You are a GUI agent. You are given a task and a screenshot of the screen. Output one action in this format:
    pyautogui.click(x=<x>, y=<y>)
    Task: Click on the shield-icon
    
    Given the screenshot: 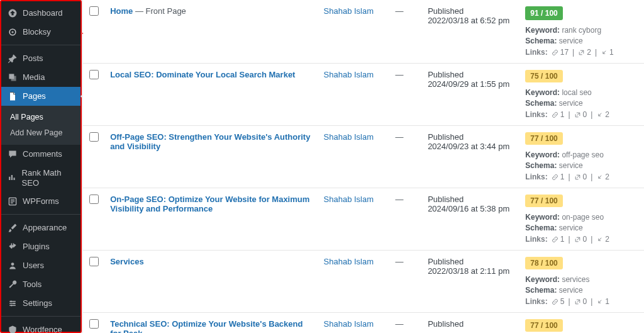 What is the action you would take?
    pyautogui.click(x=13, y=329)
    